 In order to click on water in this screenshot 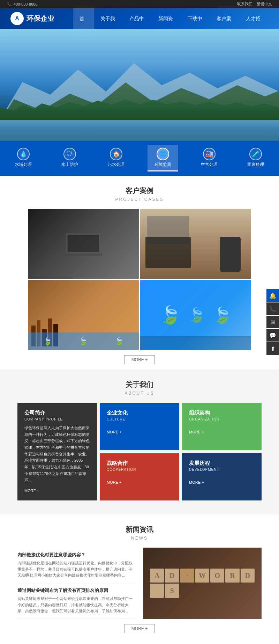, I will do `click(140, 130)`.